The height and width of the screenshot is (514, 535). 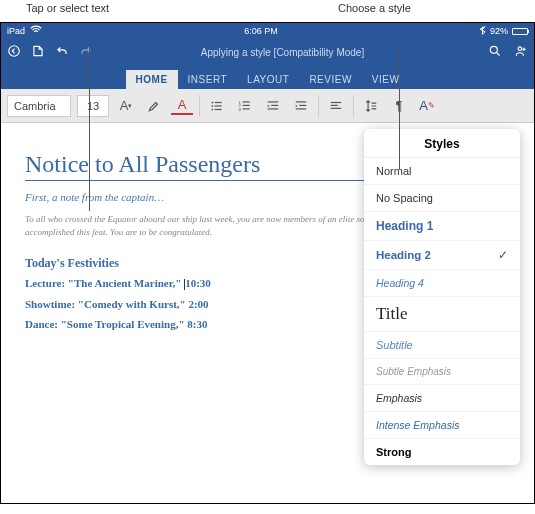 What do you see at coordinates (442, 198) in the screenshot?
I see `style-option-no-spacing: No Spacing` at bounding box center [442, 198].